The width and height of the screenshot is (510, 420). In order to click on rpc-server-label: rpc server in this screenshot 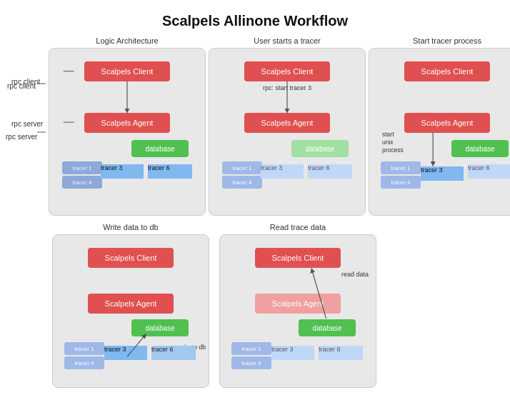, I will do `click(27, 124)`.